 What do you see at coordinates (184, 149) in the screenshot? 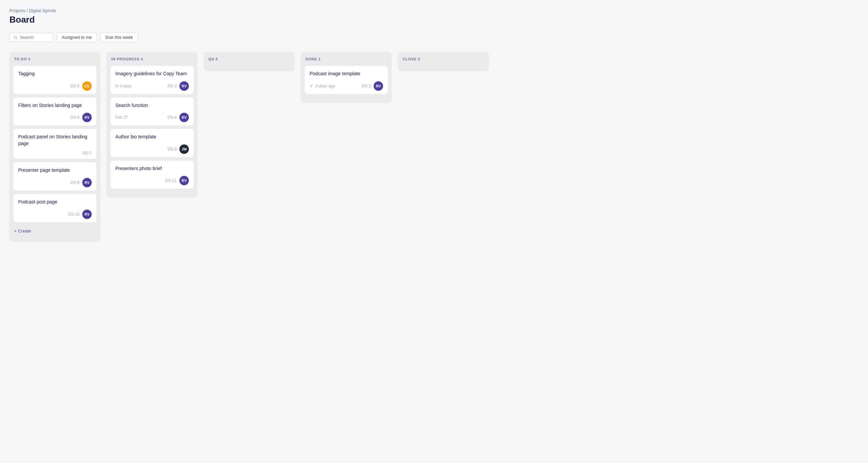
I see `avatar: JM` at bounding box center [184, 149].